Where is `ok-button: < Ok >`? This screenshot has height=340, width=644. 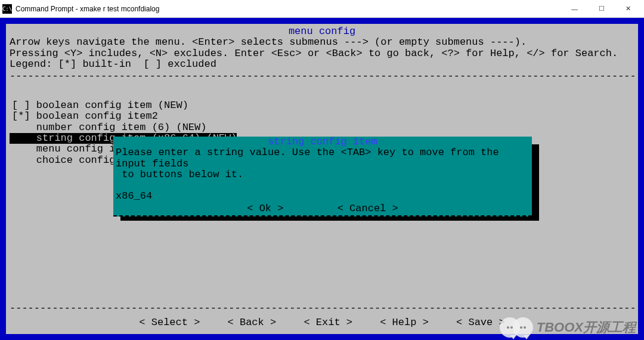 ok-button: < Ok > is located at coordinates (265, 209).